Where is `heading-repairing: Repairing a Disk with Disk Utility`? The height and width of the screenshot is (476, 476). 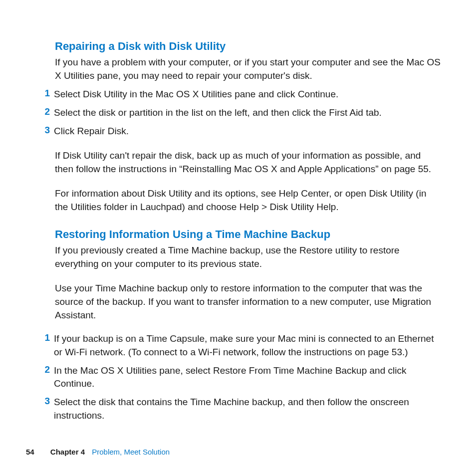 heading-repairing: Repairing a Disk with Disk Utility is located at coordinates (248, 46).